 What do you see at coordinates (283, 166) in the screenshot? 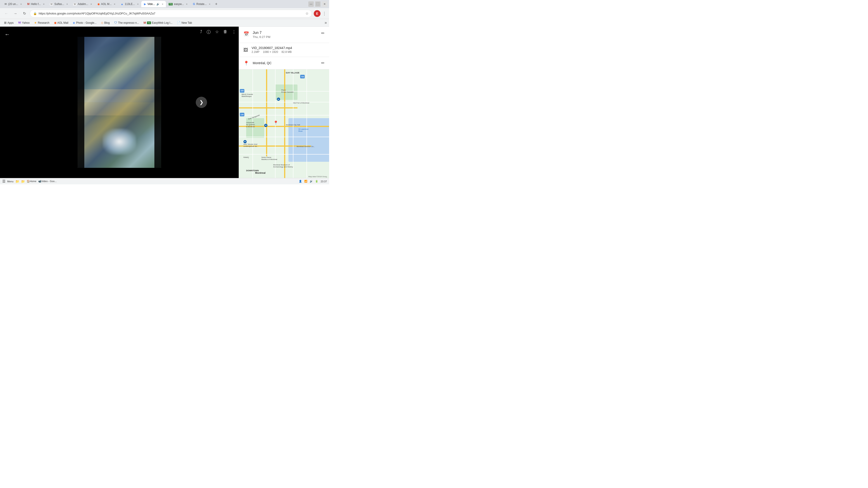
I see `archaeology-label: Montreal Museum ofArchaeology and Histor…` at bounding box center [283, 166].